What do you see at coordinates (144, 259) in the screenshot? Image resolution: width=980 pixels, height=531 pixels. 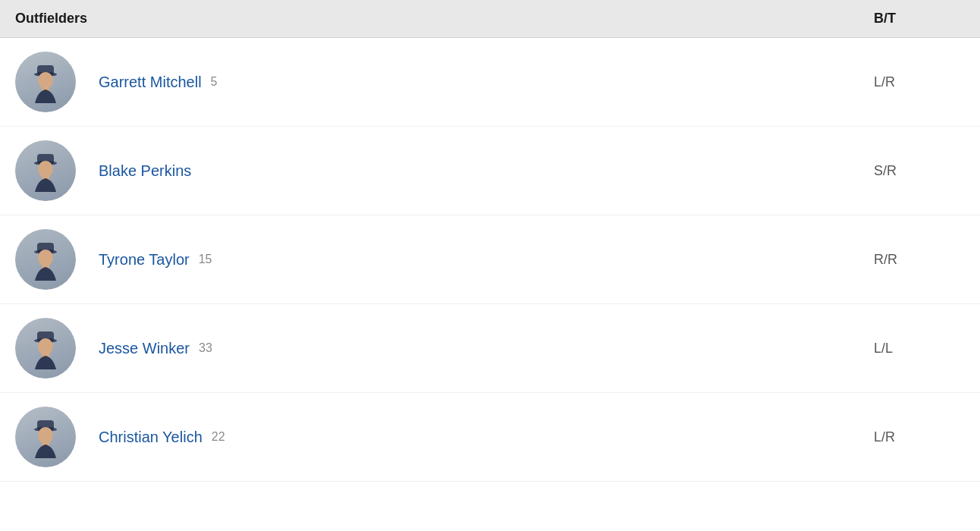 I see `player-name: Tyrone Taylor` at bounding box center [144, 259].